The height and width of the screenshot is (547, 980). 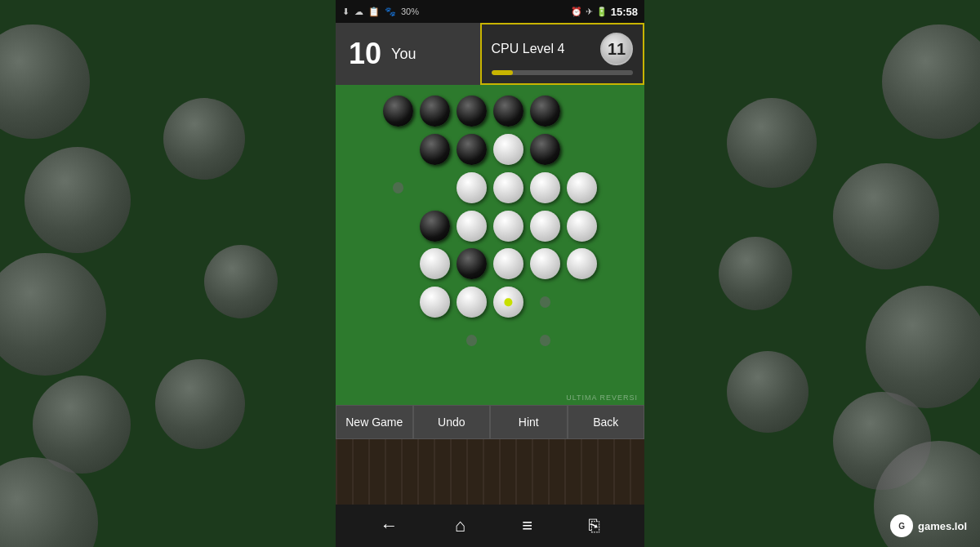 I want to click on paw-icon: 🐾, so click(x=390, y=11).